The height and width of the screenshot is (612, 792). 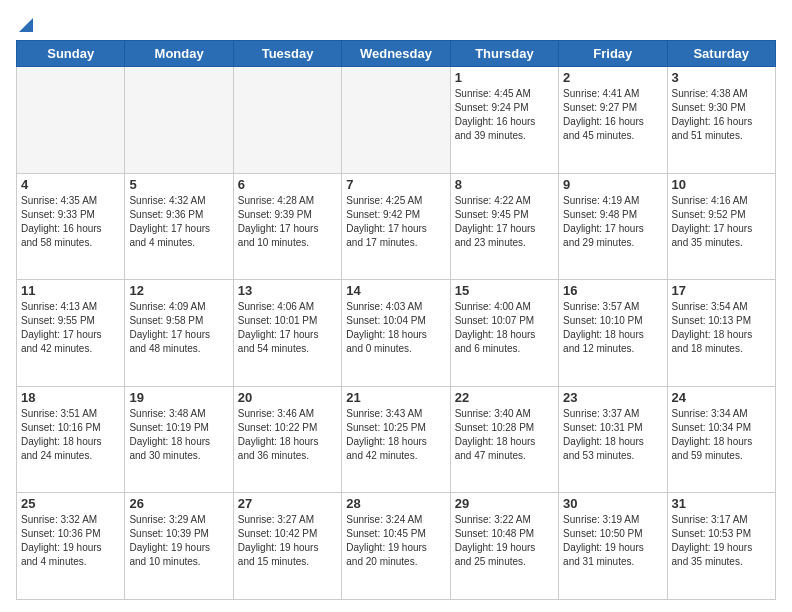 I want to click on calendar-cell: 13Sunrise: 4:06 AM Sunset: 10:01 PM Dayl…, so click(x=287, y=334).